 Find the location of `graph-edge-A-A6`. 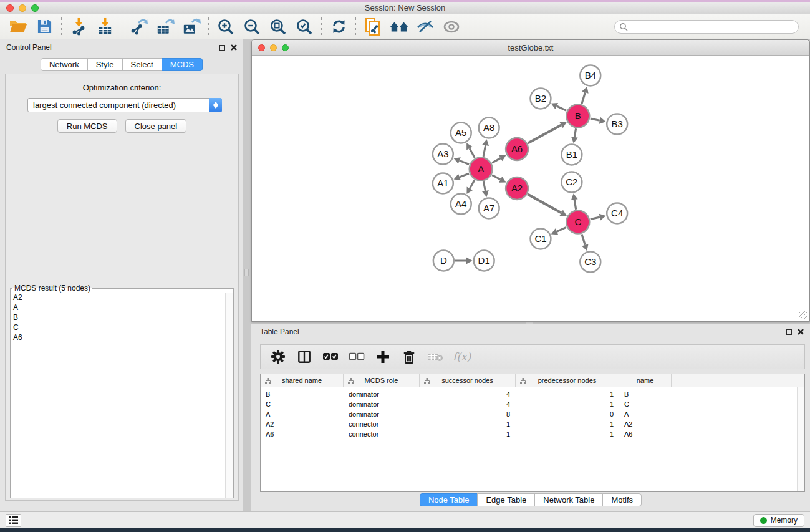

graph-edge-A-A6 is located at coordinates (496, 160).